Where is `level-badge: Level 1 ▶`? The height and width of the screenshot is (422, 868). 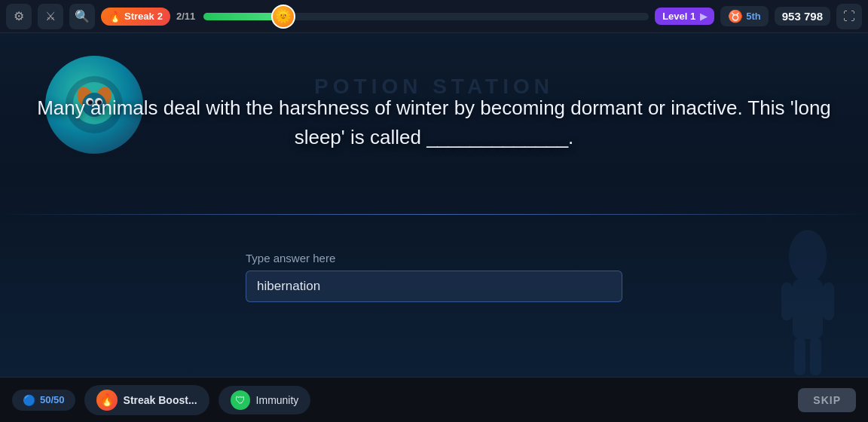
level-badge: Level 1 ▶ is located at coordinates (684, 17).